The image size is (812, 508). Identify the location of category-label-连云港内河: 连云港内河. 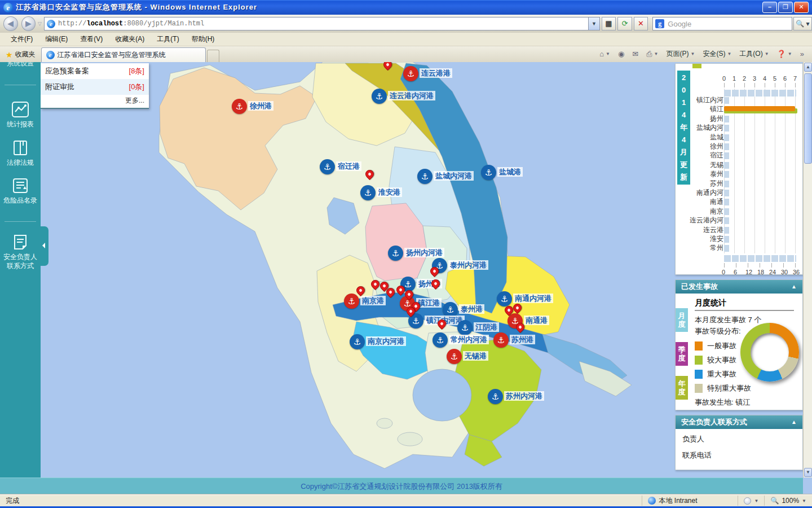
(707, 220).